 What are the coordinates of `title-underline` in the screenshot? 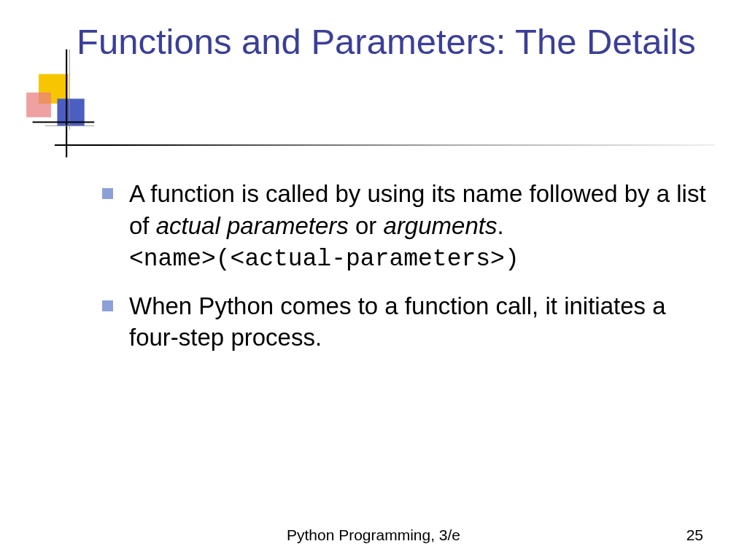 It's located at (385, 145).